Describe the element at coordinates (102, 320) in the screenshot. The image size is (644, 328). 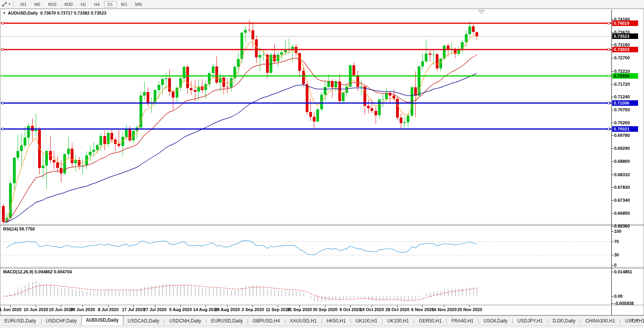
I see `tab-audusd-daily: AUDUSD,Daily` at that location.